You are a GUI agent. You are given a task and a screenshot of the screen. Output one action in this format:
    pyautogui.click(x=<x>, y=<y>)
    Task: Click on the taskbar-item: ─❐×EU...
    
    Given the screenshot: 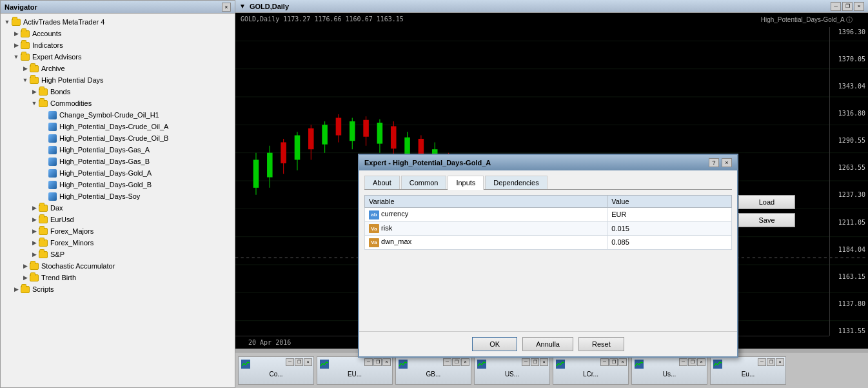 What is the action you would take?
    pyautogui.click(x=355, y=371)
    